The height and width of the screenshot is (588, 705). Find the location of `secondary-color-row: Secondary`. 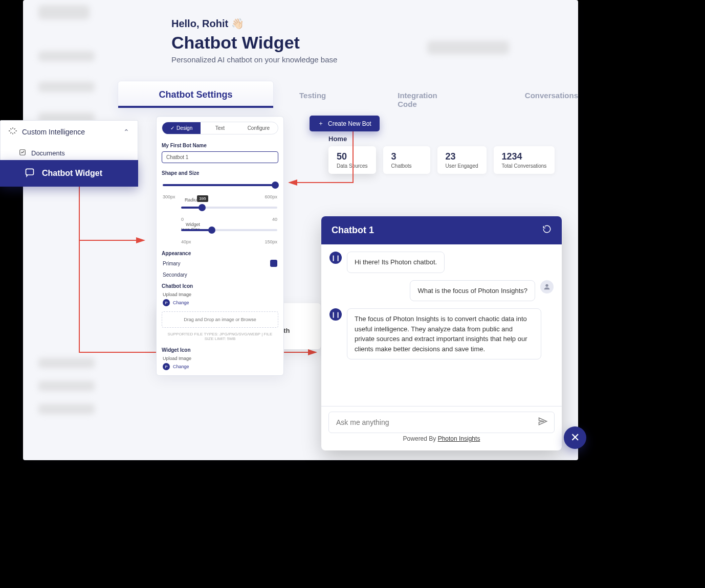

secondary-color-row: Secondary is located at coordinates (220, 275).